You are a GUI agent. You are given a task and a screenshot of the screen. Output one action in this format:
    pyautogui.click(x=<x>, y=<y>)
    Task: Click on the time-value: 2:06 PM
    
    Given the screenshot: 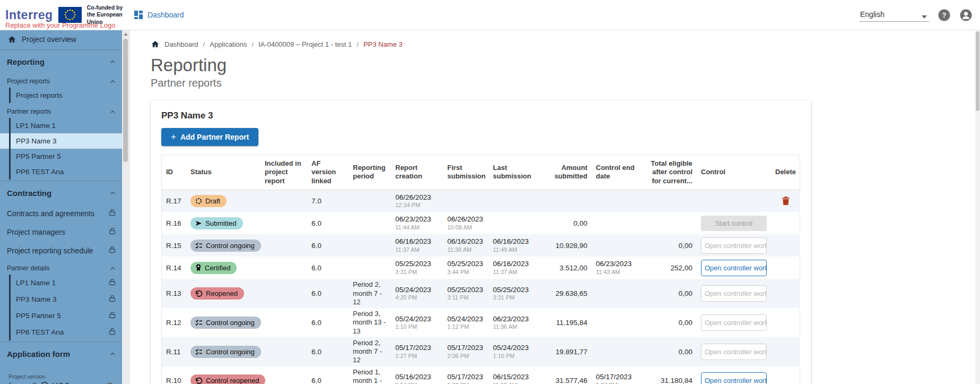 What is the action you would take?
    pyautogui.click(x=466, y=356)
    